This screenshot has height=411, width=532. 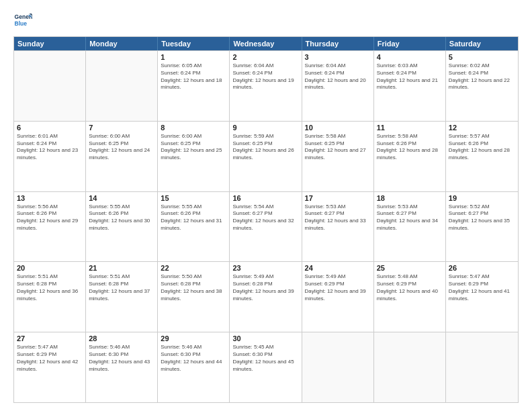 I want to click on day-number: 27, so click(x=50, y=338).